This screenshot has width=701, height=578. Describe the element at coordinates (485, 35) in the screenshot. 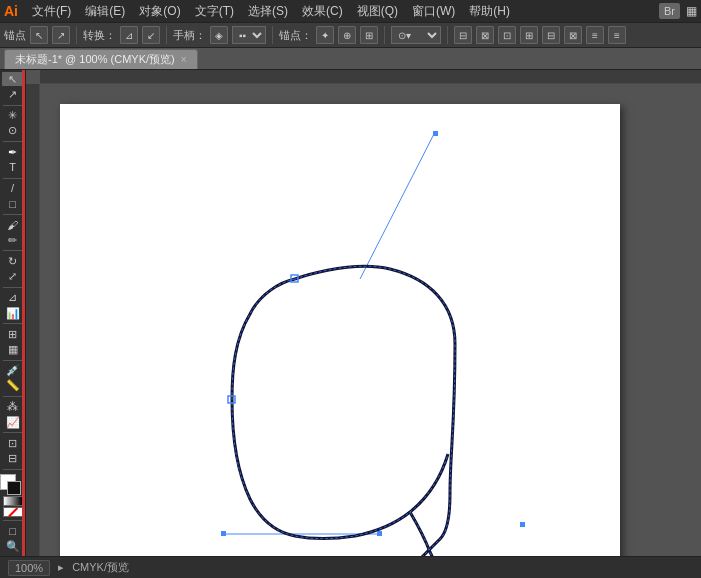

I see `align-tool-2: ⊠` at that location.